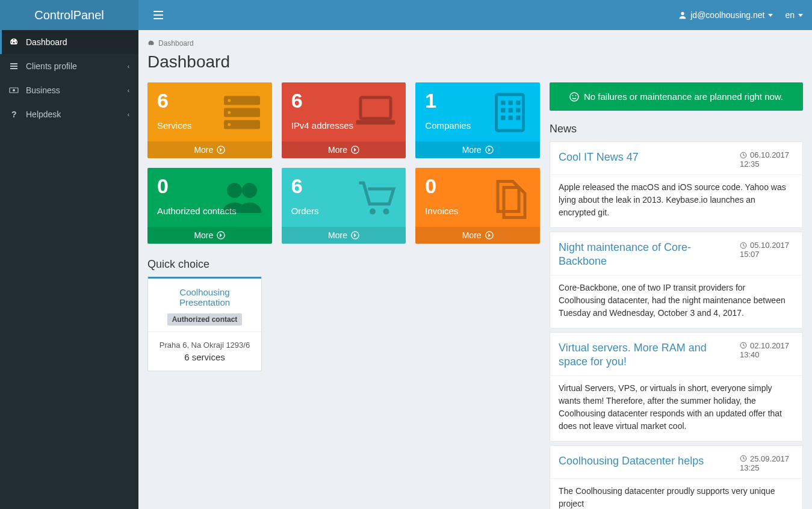 The height and width of the screenshot is (509, 812). Describe the element at coordinates (790, 15) in the screenshot. I see `language-label: en` at that location.